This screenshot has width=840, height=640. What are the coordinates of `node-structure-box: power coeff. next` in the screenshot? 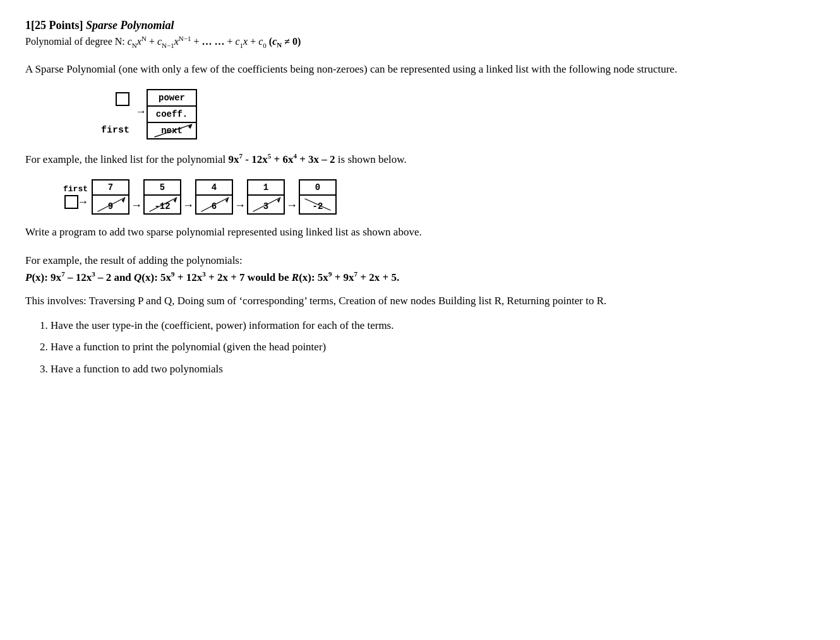 It's located at (172, 114).